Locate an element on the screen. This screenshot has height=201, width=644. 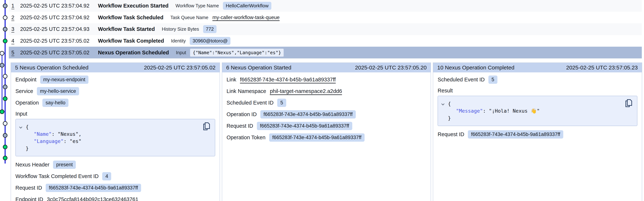
event-name: Workflow Task Started is located at coordinates (126, 29).